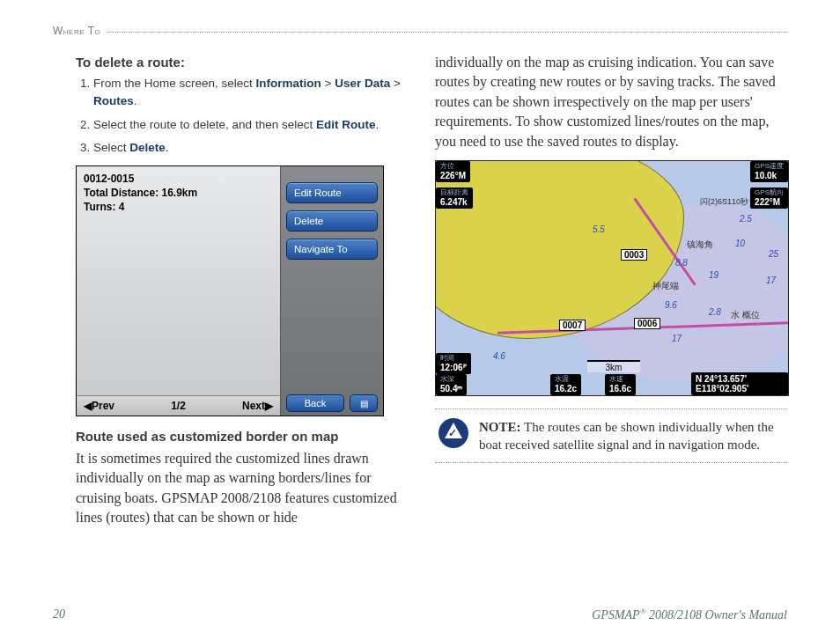 The image size is (840, 640). What do you see at coordinates (620, 385) in the screenshot?
I see `water-speed-readout: 水速16.6c` at bounding box center [620, 385].